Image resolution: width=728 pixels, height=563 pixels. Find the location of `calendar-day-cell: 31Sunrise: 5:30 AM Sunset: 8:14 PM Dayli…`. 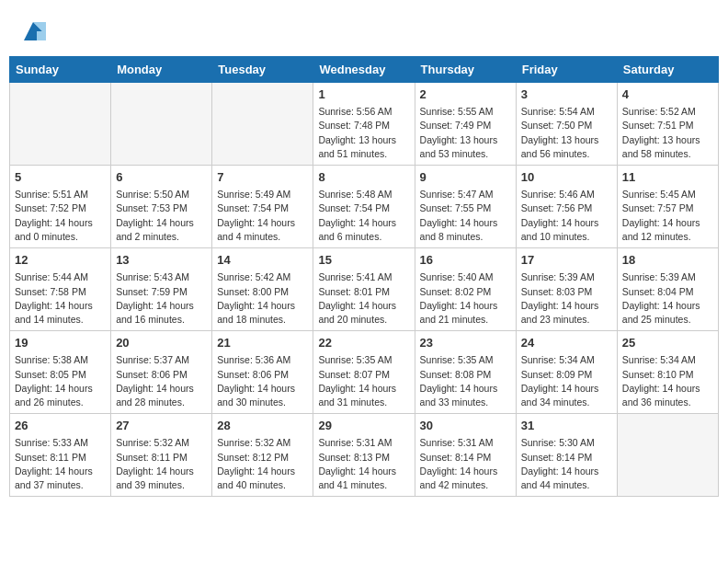

calendar-day-cell: 31Sunrise: 5:30 AM Sunset: 8:14 PM Dayli… is located at coordinates (566, 455).